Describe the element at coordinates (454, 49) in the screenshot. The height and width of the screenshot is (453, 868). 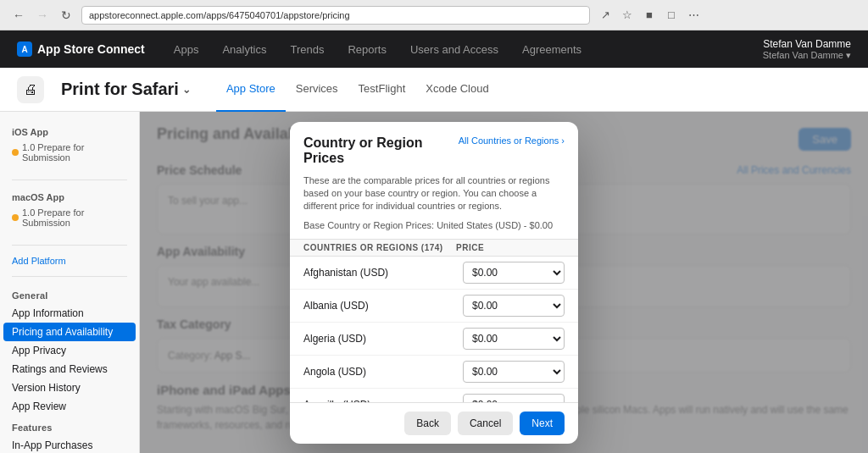
I see `nav-users: Users and Access` at that location.